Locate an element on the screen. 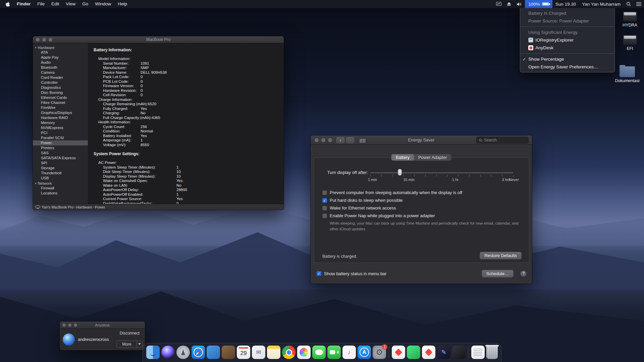 The height and width of the screenshot is (362, 644). system-information-titlebar: MacBook Pro is located at coordinates (158, 40).